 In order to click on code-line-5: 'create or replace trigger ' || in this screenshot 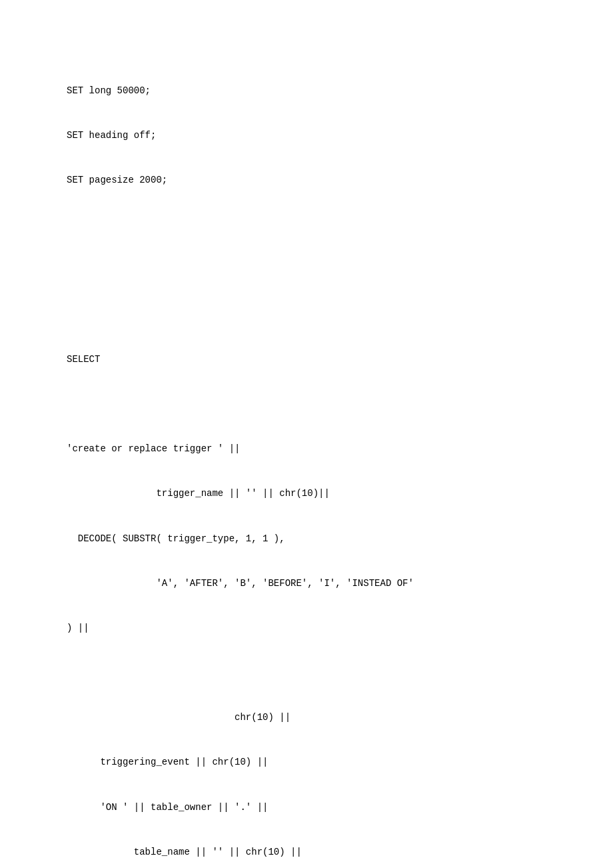, I will do `click(306, 449)`.